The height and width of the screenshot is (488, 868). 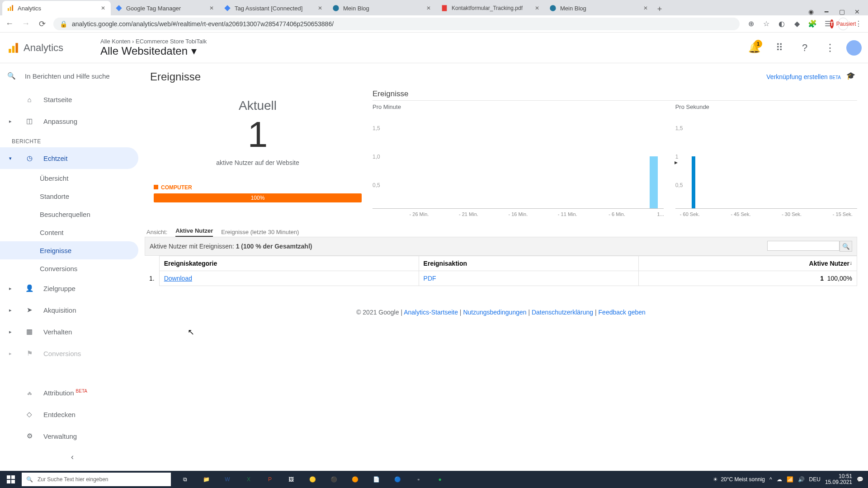 I want to click on clock: 10:51 15.09.2021, so click(x=839, y=479).